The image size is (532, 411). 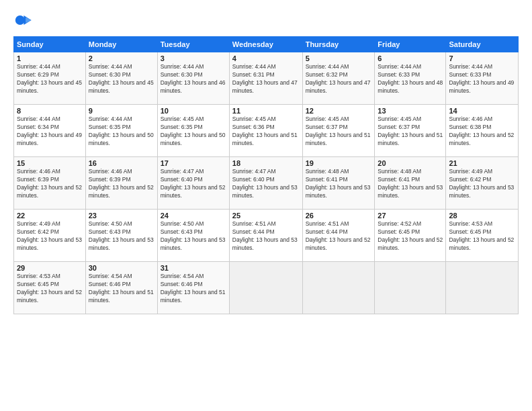 What do you see at coordinates (266, 58) in the screenshot?
I see `day-number: 4` at bounding box center [266, 58].